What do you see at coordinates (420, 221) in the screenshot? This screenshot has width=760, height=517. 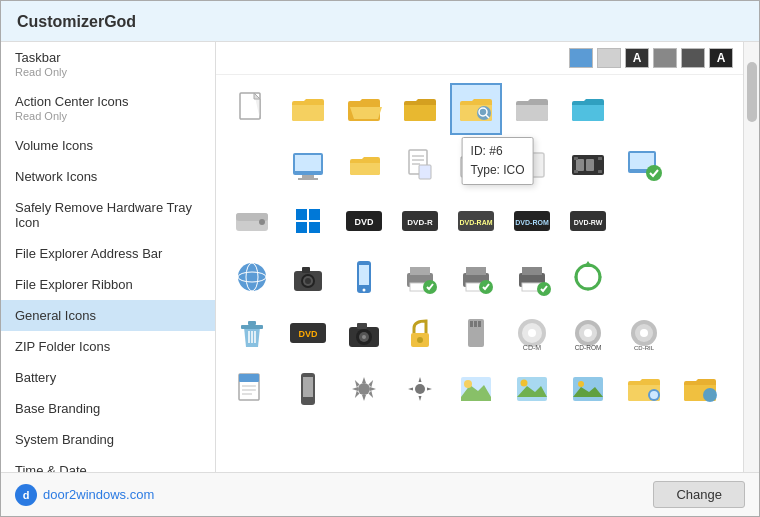 I see `icon-cell: DVD-R` at bounding box center [420, 221].